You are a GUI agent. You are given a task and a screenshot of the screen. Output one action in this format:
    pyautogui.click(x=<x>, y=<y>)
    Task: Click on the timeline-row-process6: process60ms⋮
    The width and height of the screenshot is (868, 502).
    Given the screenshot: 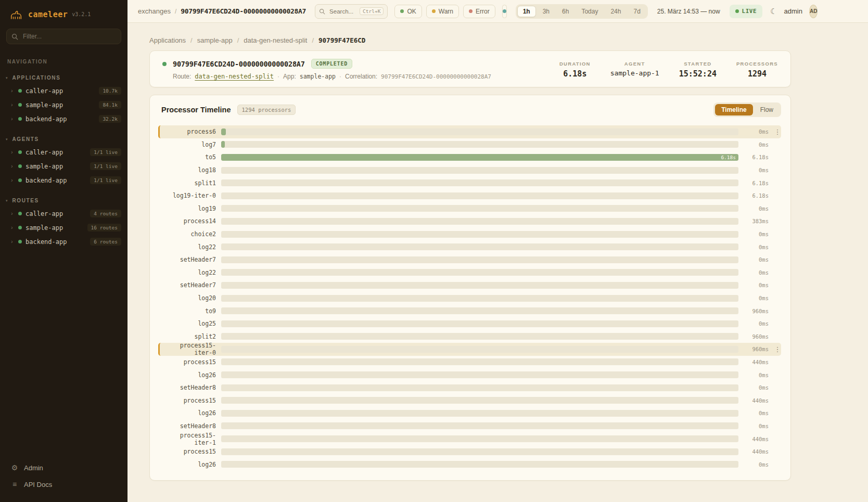 What is the action you would take?
    pyautogui.click(x=469, y=132)
    